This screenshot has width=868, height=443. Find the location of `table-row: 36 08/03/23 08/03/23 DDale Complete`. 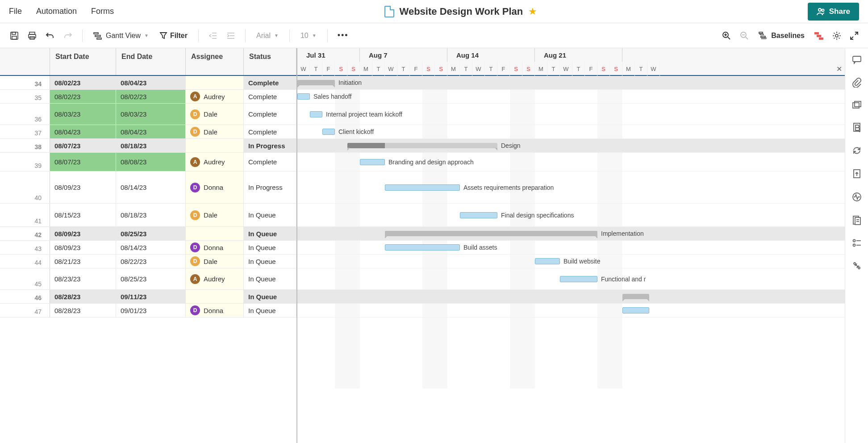

table-row: 36 08/03/23 08/03/23 DDale Complete is located at coordinates (148, 114).